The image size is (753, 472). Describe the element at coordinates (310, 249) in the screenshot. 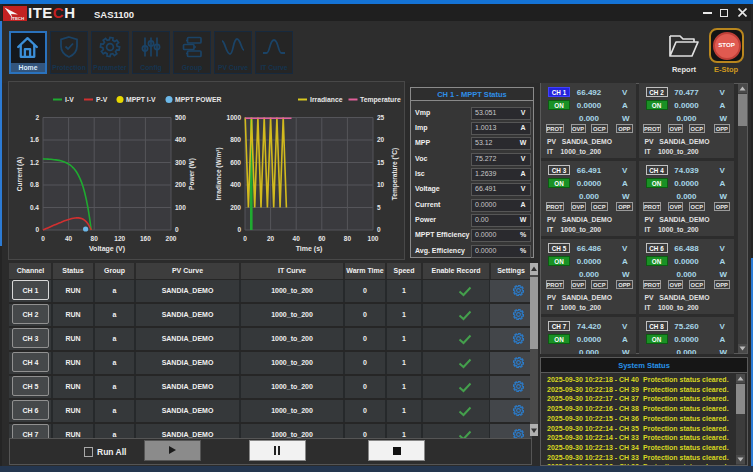

I see `svg-text: Time (s)` at that location.